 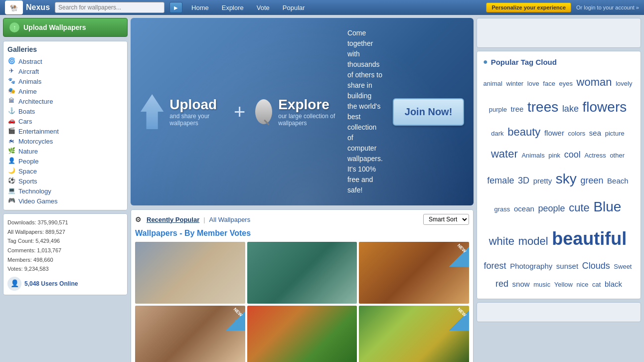 I want to click on tag-photography: Photography, so click(x=531, y=266).